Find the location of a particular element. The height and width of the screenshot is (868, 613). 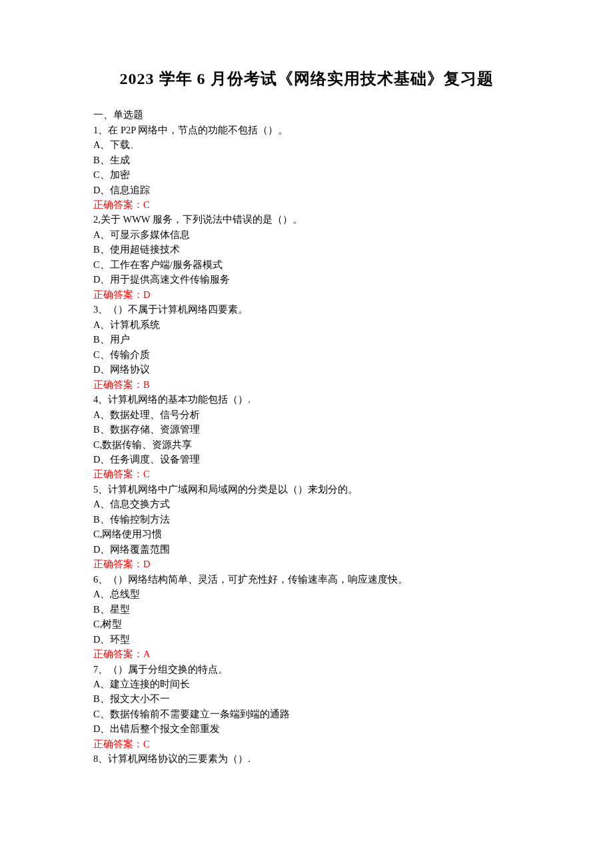

correct-answer: 正确答案：B is located at coordinates (306, 385).